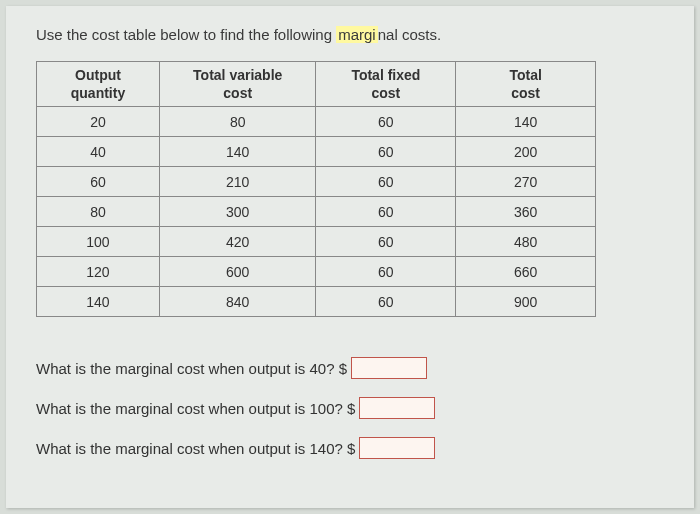  I want to click on header-tfc: Total fixed cost, so click(386, 84).